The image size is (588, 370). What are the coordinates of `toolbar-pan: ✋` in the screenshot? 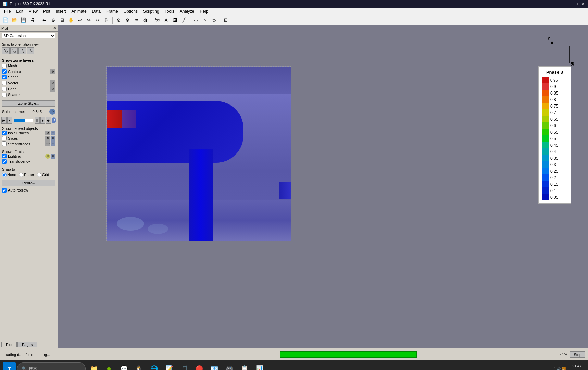 It's located at (71, 20).